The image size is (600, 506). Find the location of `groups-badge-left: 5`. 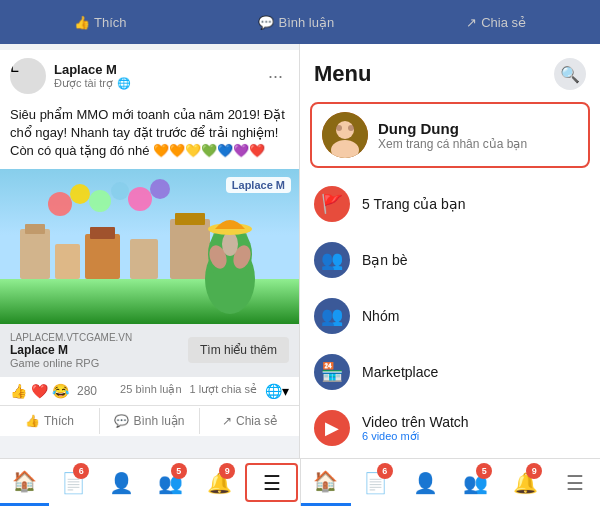

groups-badge-left: 5 is located at coordinates (179, 471).